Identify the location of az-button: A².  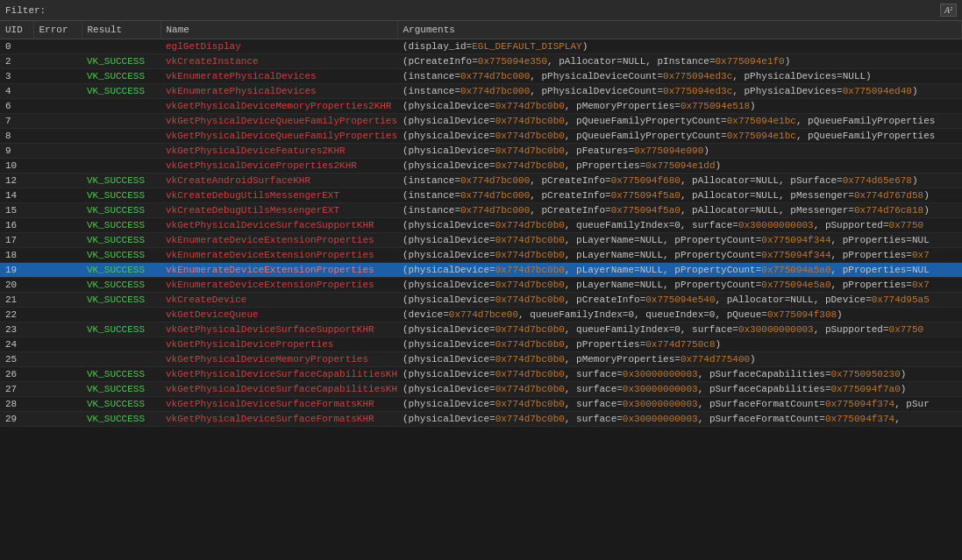
(949, 11).